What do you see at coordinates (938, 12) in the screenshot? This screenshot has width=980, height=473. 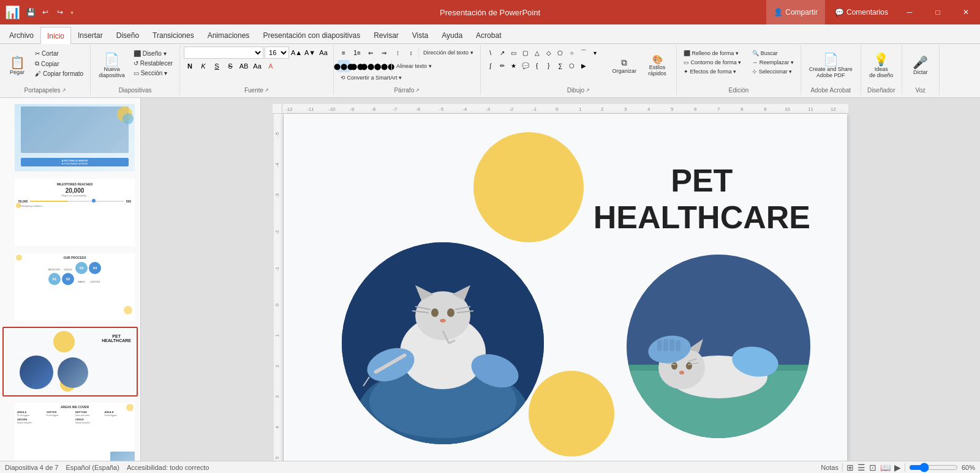 I see `maximize-button: □` at bounding box center [938, 12].